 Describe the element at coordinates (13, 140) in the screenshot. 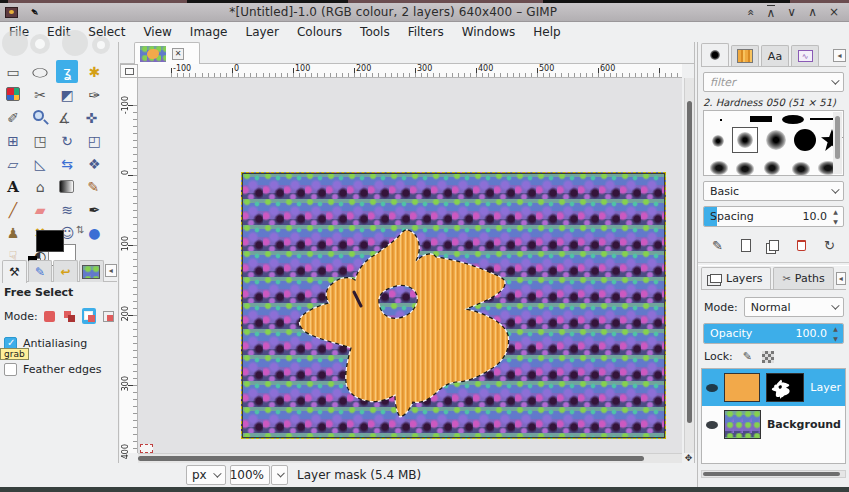

I see `tool-align: ⊞` at that location.